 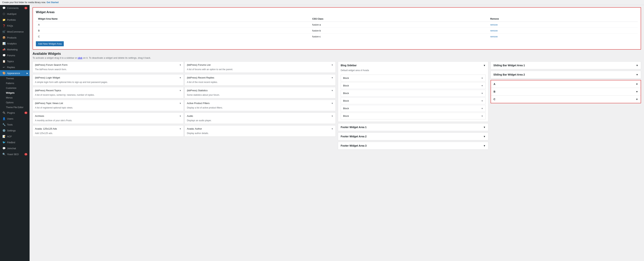 I want to click on sidebar-sub-customize: Customize, so click(x=15, y=88).